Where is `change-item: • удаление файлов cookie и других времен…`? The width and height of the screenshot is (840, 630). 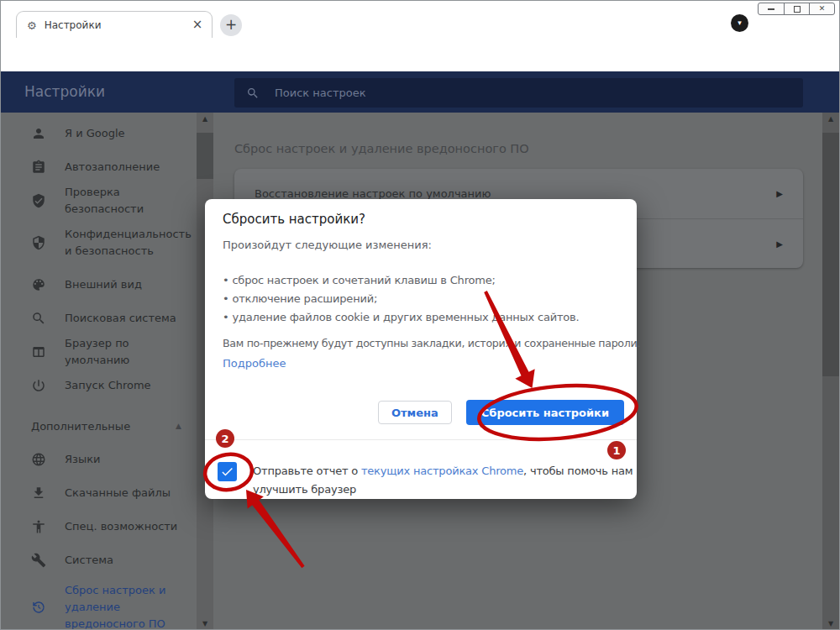 change-item: • удаление файлов cookie и других времен… is located at coordinates (402, 318).